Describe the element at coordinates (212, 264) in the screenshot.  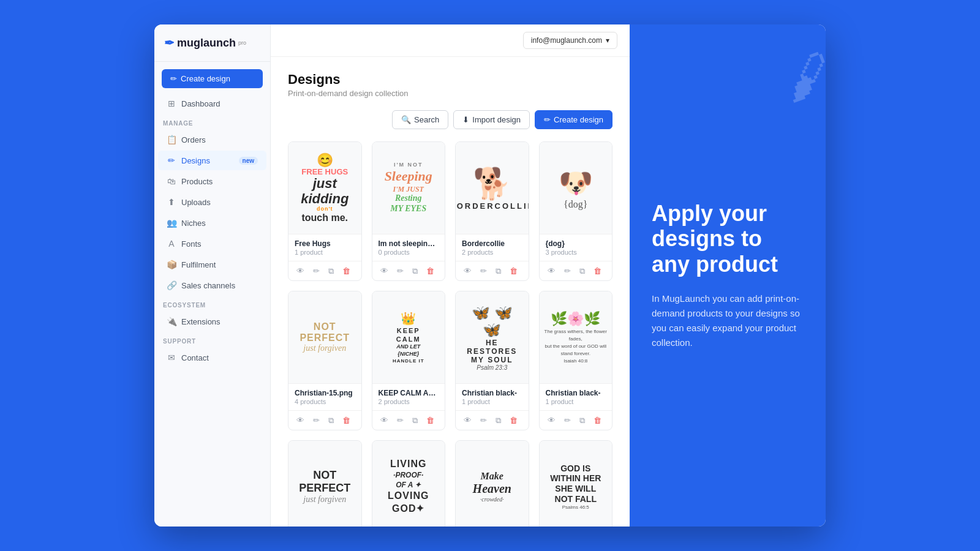
I see `sidebar-item-fulfilment: 📦 Fulfilment` at that location.